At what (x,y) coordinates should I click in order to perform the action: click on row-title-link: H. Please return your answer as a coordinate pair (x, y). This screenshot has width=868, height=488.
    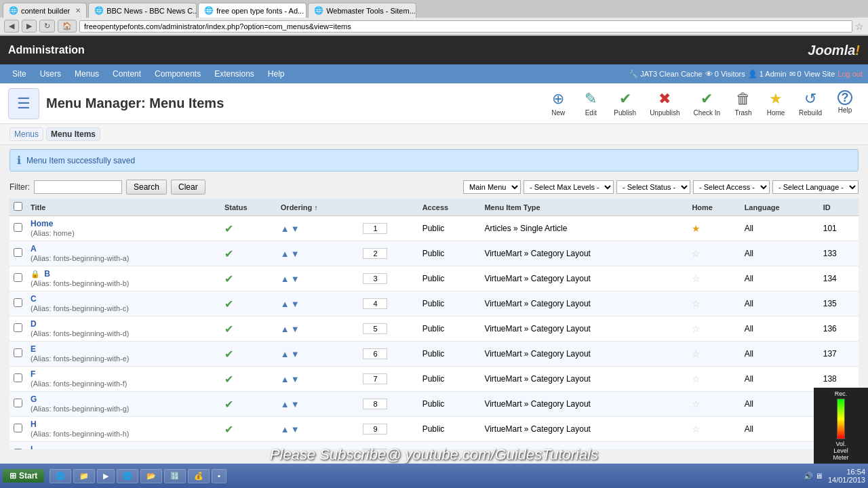
    Looking at the image, I should click on (34, 424).